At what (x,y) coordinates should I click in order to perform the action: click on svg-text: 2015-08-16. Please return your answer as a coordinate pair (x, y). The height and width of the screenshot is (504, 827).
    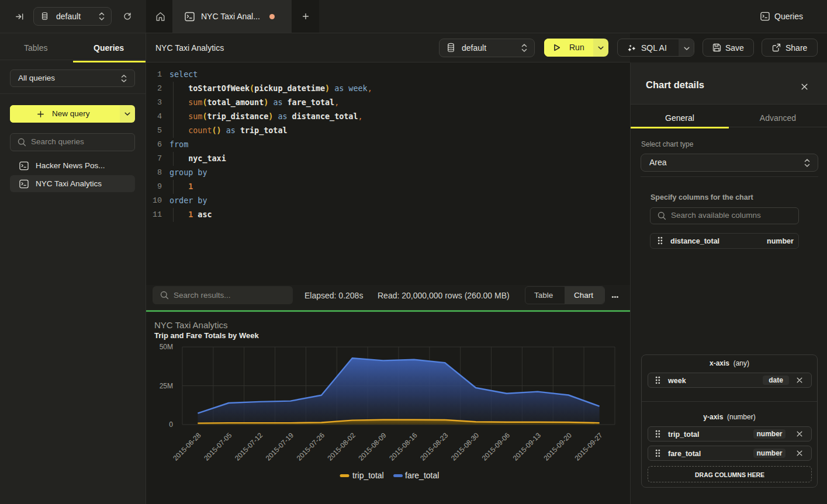
    Looking at the image, I should click on (403, 447).